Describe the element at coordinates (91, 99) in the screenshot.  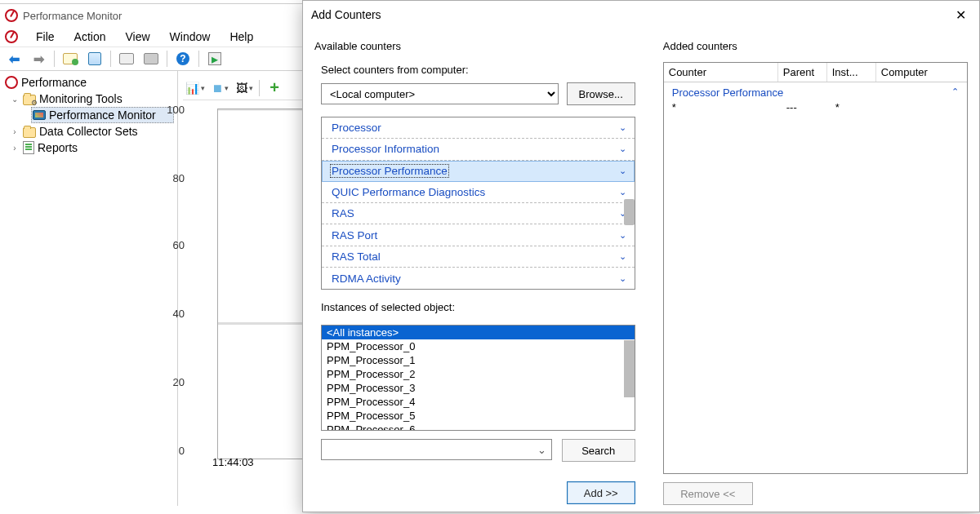
I see `tree-monitoring-tools: ⌄ Monitoring Tools` at that location.